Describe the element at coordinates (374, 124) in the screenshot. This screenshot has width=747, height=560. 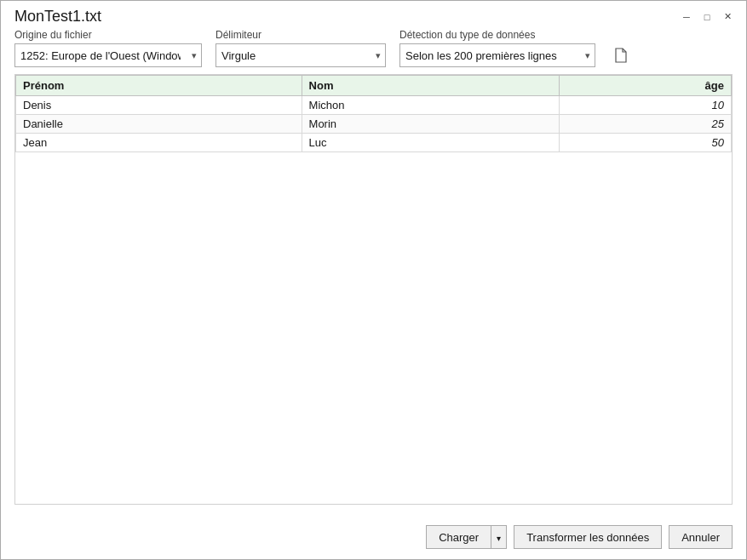
I see `table-row: DanielleMorin25` at that location.